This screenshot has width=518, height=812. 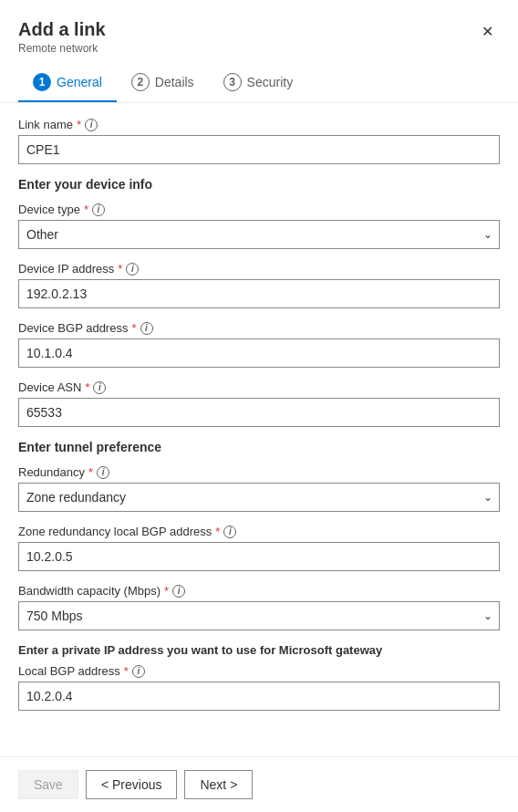 What do you see at coordinates (259, 608) in the screenshot?
I see `bandwidth-group: Bandwidth capacity (Mbps) * i 250 Mbps 5…` at bounding box center [259, 608].